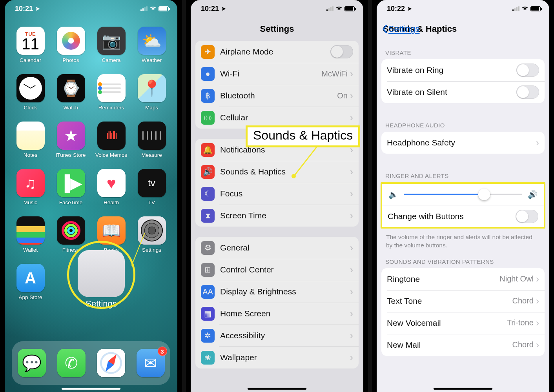 This screenshot has height=392, width=554. I want to click on row-icon: ⊞, so click(208, 270).